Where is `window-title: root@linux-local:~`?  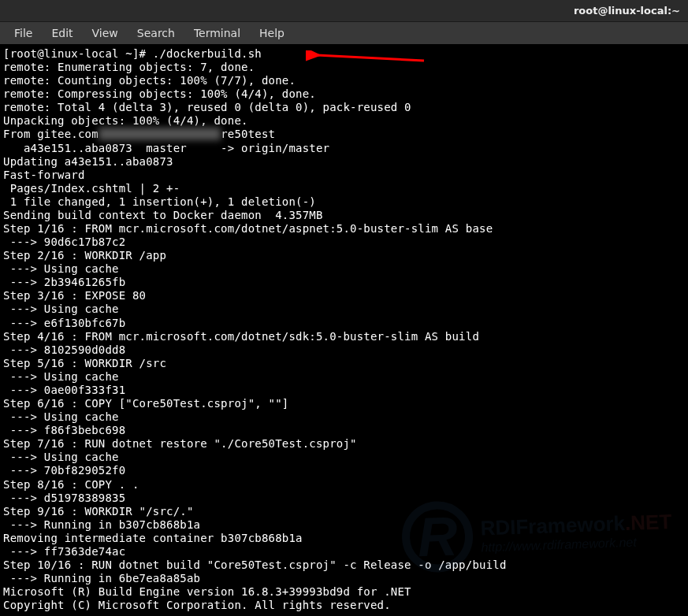 window-title: root@linux-local:~ is located at coordinates (627, 11).